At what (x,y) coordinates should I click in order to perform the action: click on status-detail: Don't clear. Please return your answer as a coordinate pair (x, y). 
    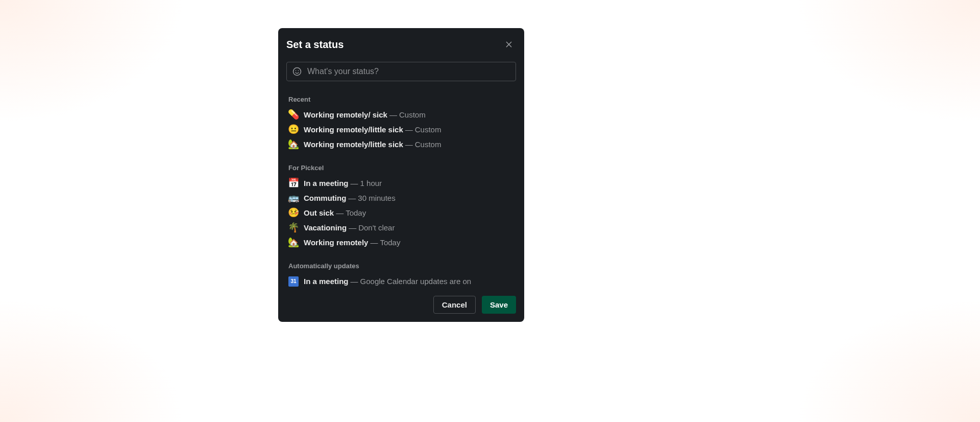
    Looking at the image, I should click on (377, 228).